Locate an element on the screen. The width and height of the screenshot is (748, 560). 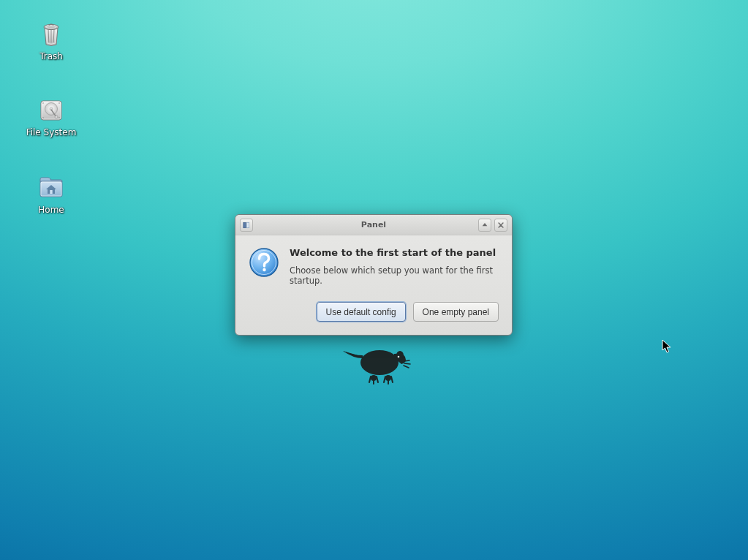
panel-dialog: Panel is located at coordinates (374, 275).